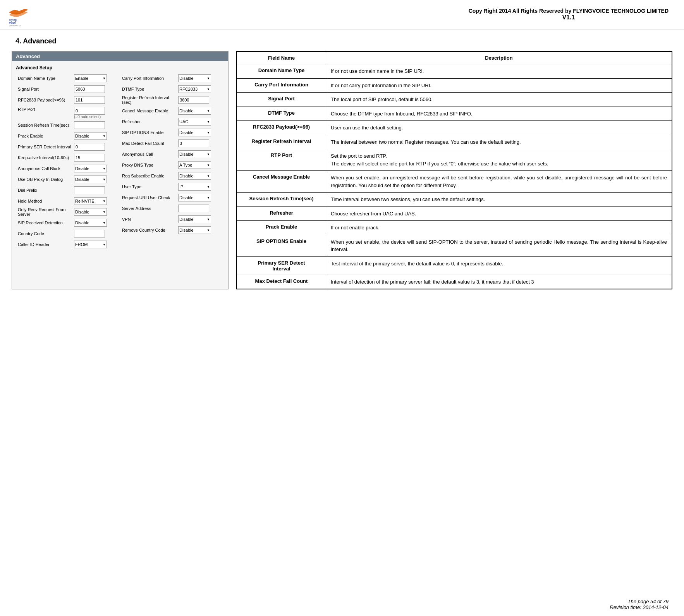 This screenshot has width=684, height=616. What do you see at coordinates (150, 230) in the screenshot?
I see `field-label: Remove Country Code` at bounding box center [150, 230].